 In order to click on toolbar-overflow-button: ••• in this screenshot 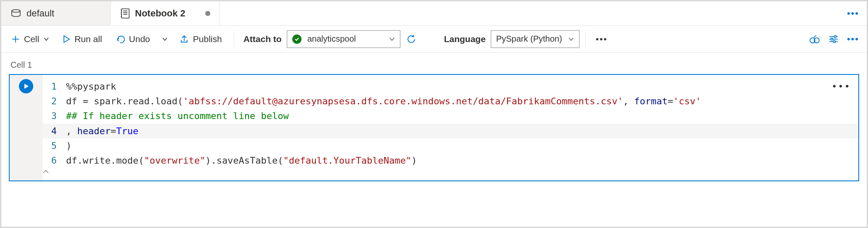, I will do `click(853, 39)`.